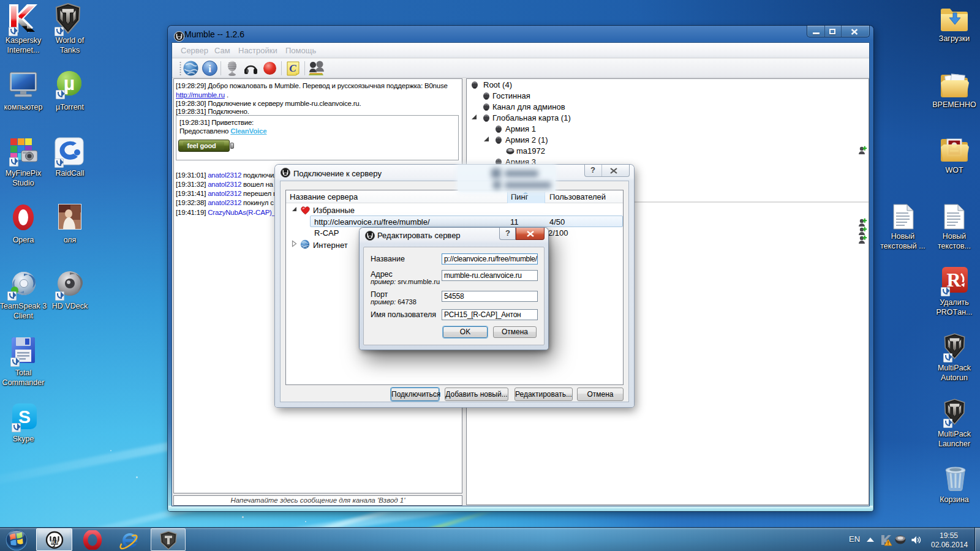  What do you see at coordinates (293, 69) in the screenshot?
I see `svg-text: C` at bounding box center [293, 69].